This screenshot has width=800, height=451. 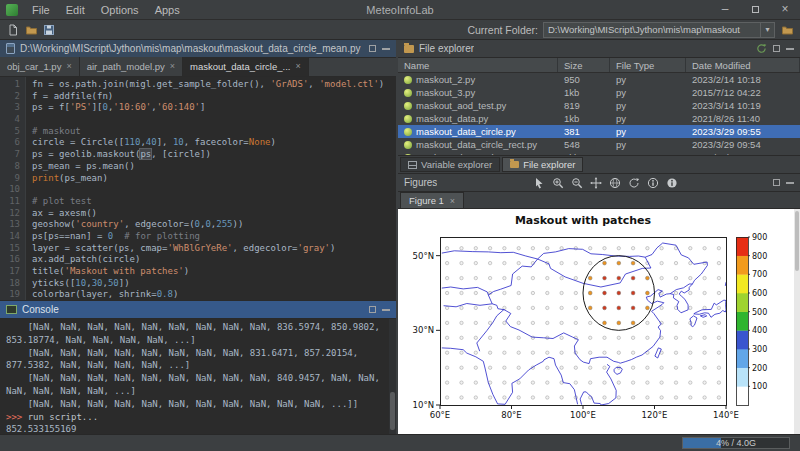 I want to click on line-number: 14, so click(x=10, y=237).